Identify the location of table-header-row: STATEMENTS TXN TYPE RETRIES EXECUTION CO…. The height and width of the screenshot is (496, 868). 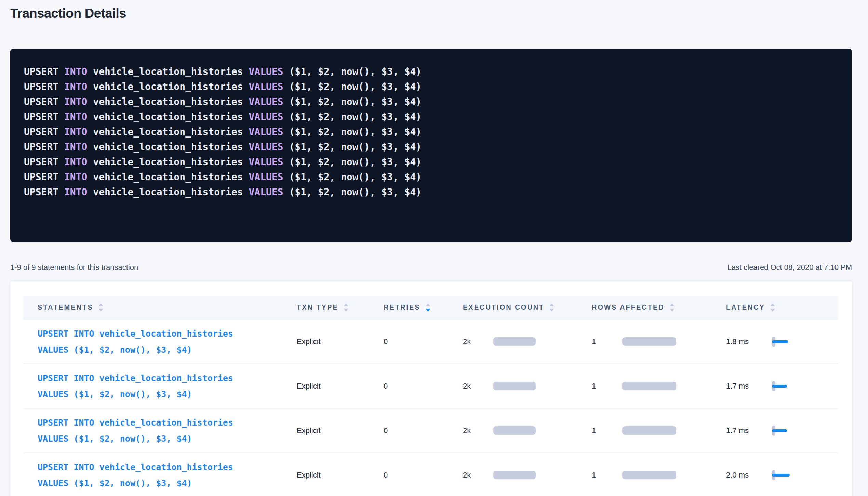
(431, 308).